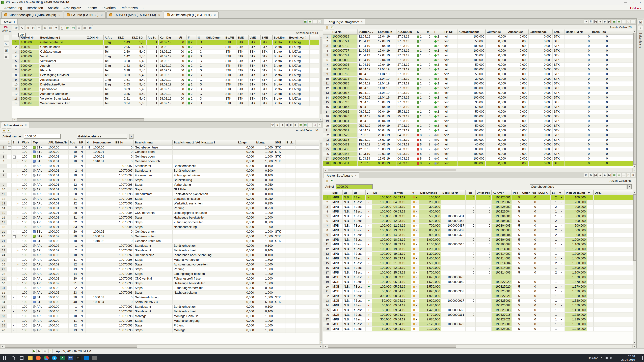 The image size is (644, 362). What do you see at coordinates (102, 136) in the screenshot?
I see `bezeichnung-field: Getriebegehäuse` at bounding box center [102, 136].